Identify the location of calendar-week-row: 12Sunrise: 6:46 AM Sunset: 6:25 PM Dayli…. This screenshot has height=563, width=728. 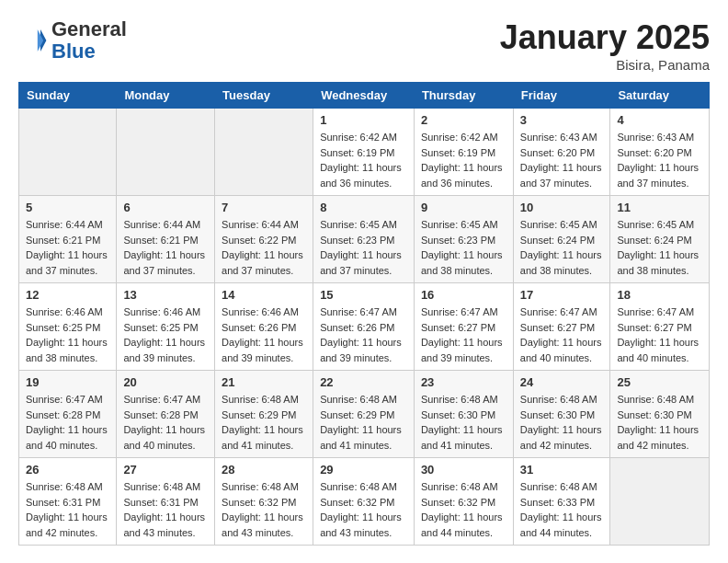
(364, 327).